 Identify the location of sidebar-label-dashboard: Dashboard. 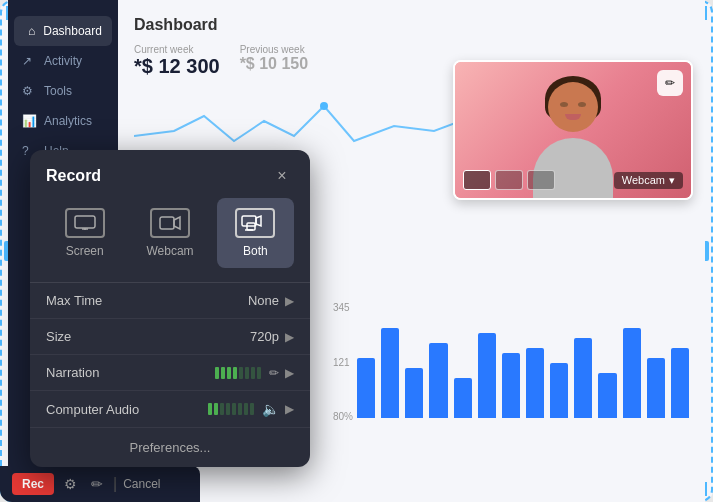
(72, 31).